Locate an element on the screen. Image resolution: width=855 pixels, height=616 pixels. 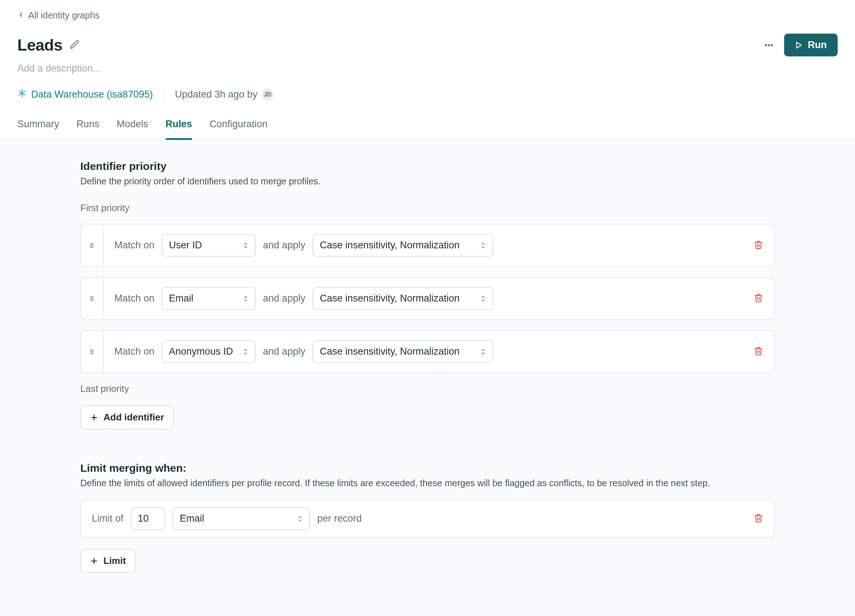
priority-row: Match on User ID and apply Case insensit… is located at coordinates (428, 245).